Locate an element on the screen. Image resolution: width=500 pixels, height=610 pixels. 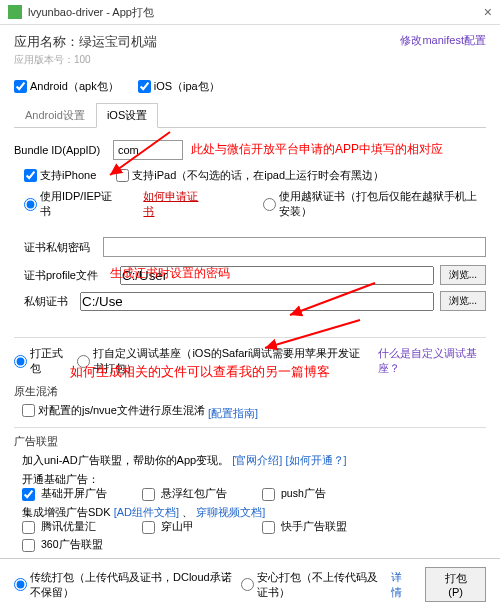
cert-pwd-input is located at coordinates (294, 247).